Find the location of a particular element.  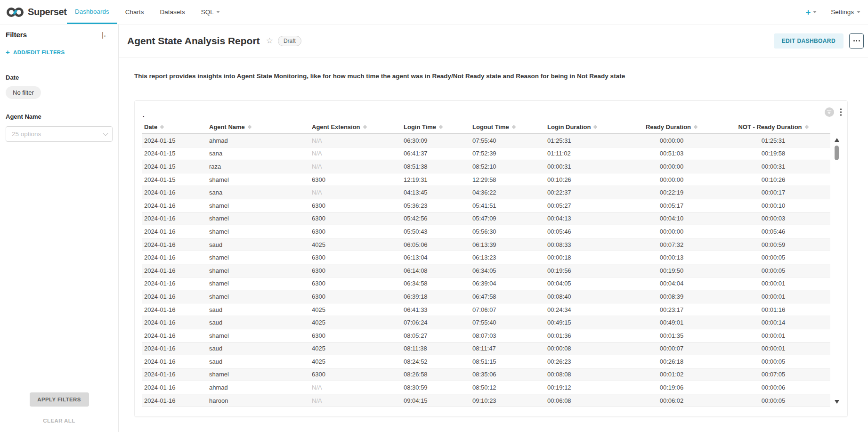

table-cell: 05:42:56 is located at coordinates (436, 219).